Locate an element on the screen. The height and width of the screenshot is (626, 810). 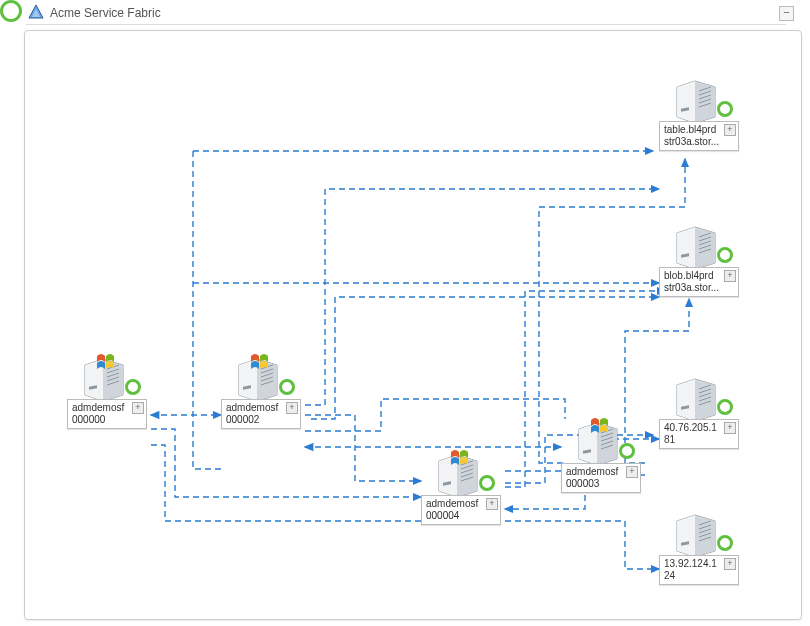
node-label-line1: blob.bl4prd is located at coordinates (694, 276).